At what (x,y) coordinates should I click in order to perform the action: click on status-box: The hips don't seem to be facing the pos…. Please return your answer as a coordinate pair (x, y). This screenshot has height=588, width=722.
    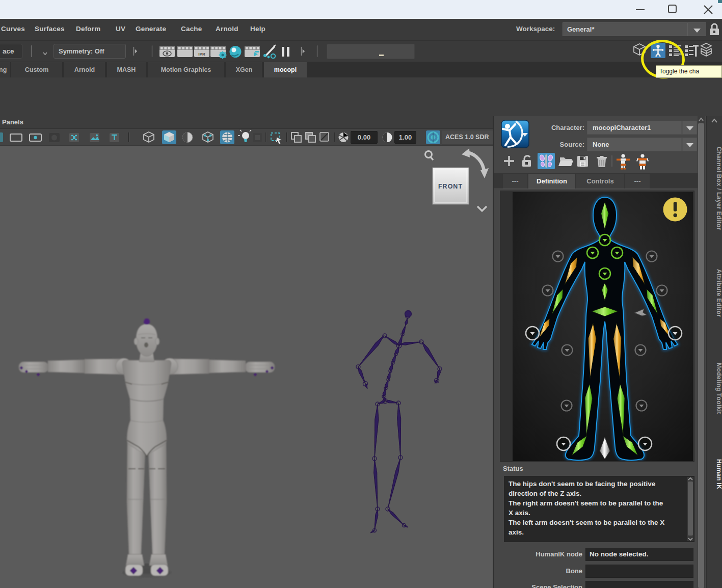
    Looking at the image, I should click on (599, 509).